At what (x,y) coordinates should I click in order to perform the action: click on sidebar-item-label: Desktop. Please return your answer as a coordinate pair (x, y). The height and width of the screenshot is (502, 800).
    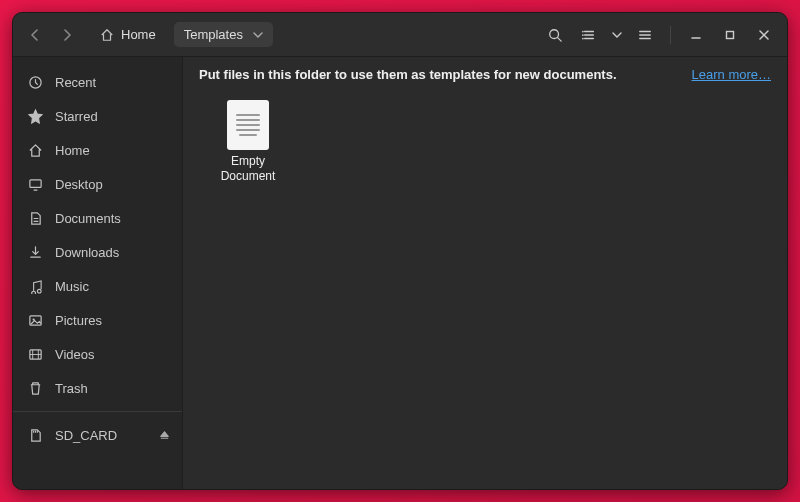
    Looking at the image, I should click on (79, 184).